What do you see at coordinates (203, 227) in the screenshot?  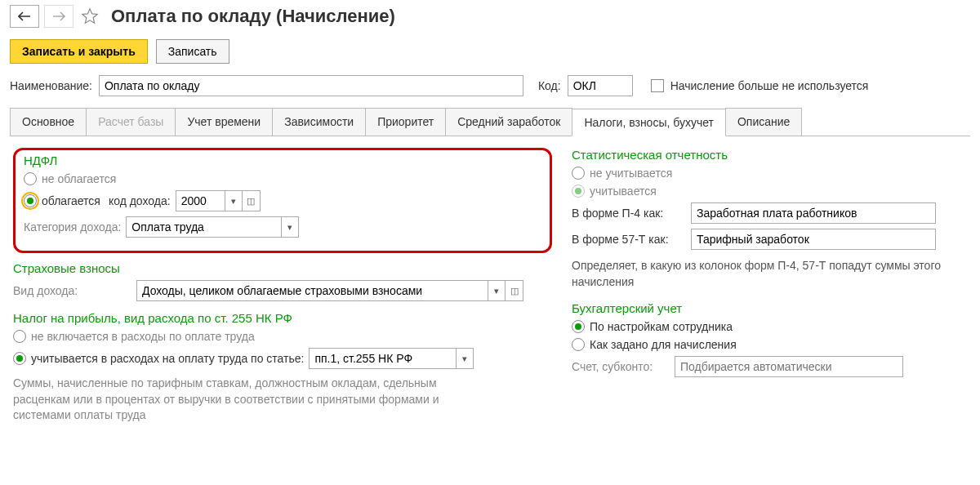 I see `ndfl-category-input` at bounding box center [203, 227].